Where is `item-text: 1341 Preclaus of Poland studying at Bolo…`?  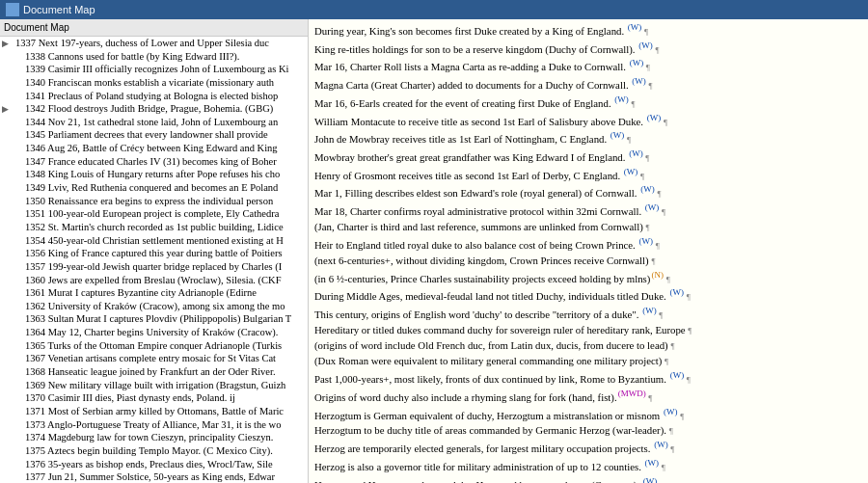
item-text: 1341 Preclaus of Poland studying at Bolo… is located at coordinates (160, 96).